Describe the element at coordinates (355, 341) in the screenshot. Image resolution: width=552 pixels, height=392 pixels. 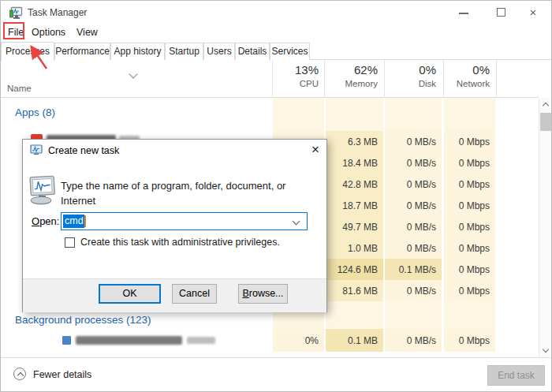
I see `memory-value: 0.1 MB` at that location.